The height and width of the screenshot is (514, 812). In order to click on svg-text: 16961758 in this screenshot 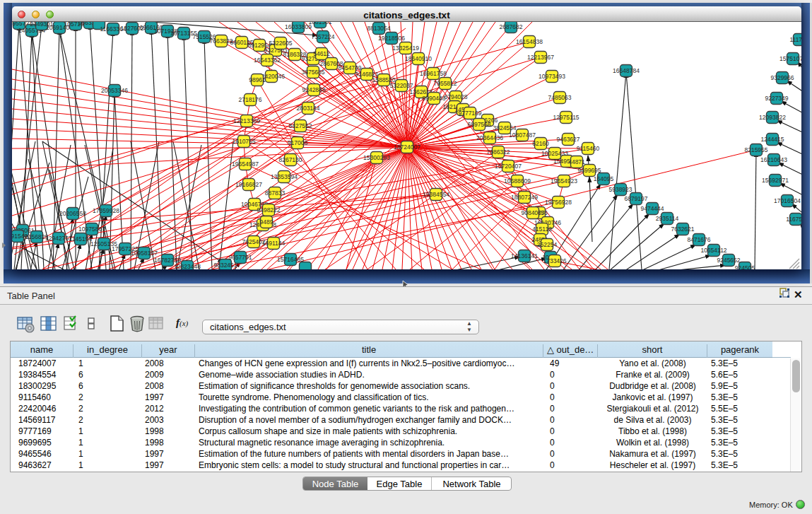, I will do `click(433, 74)`.